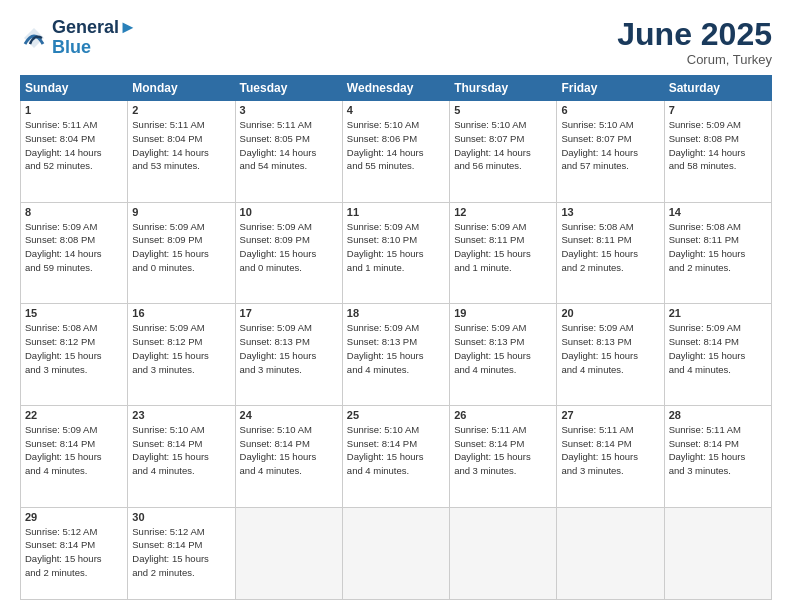 The width and height of the screenshot is (792, 612). Describe the element at coordinates (503, 110) in the screenshot. I see `day-number: 5` at that location.